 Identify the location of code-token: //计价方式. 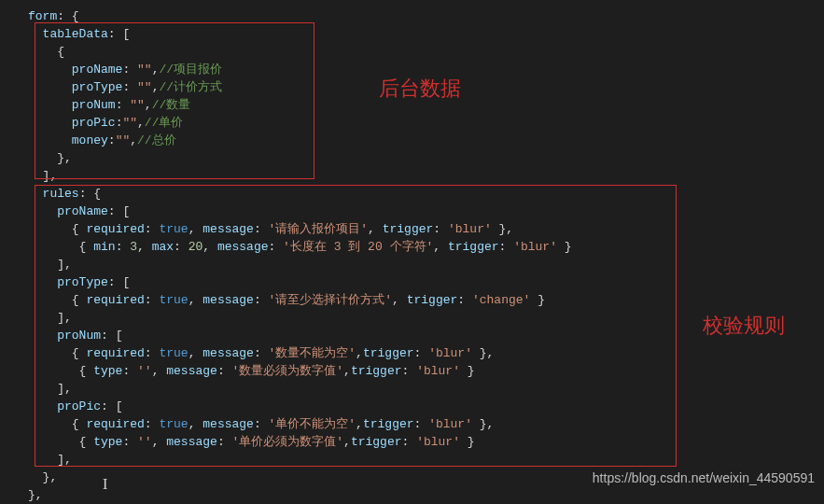
(190, 88).